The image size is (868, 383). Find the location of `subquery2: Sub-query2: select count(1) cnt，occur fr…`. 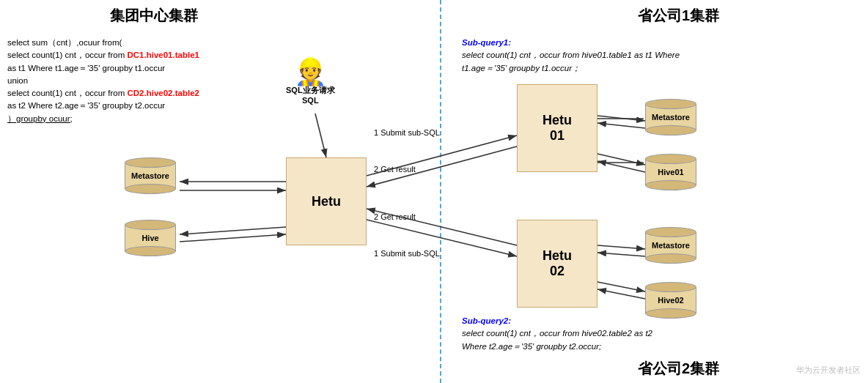

subquery2: Sub-query2: select count(1) cnt，occur fr… is located at coordinates (557, 334).